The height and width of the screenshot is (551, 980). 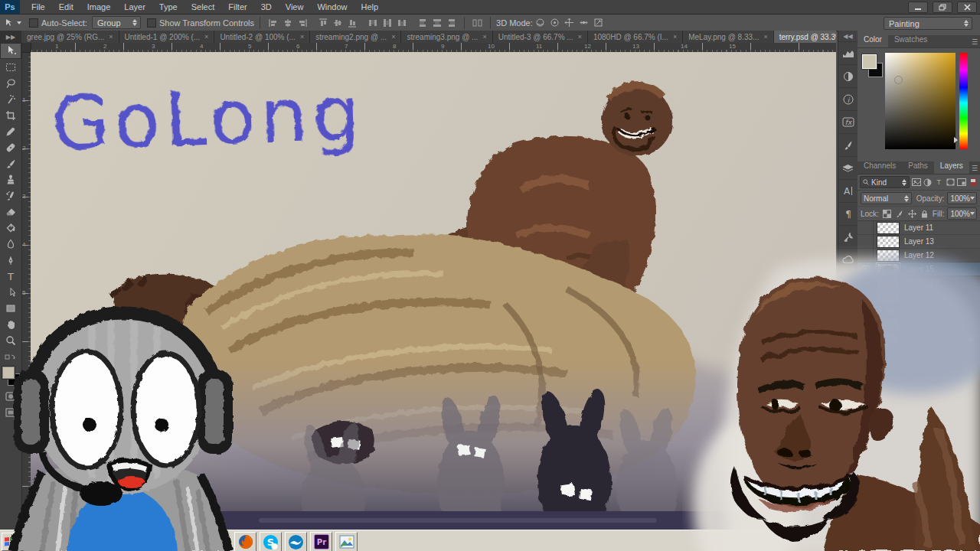 I want to click on auto-align-icon, so click(x=478, y=23).